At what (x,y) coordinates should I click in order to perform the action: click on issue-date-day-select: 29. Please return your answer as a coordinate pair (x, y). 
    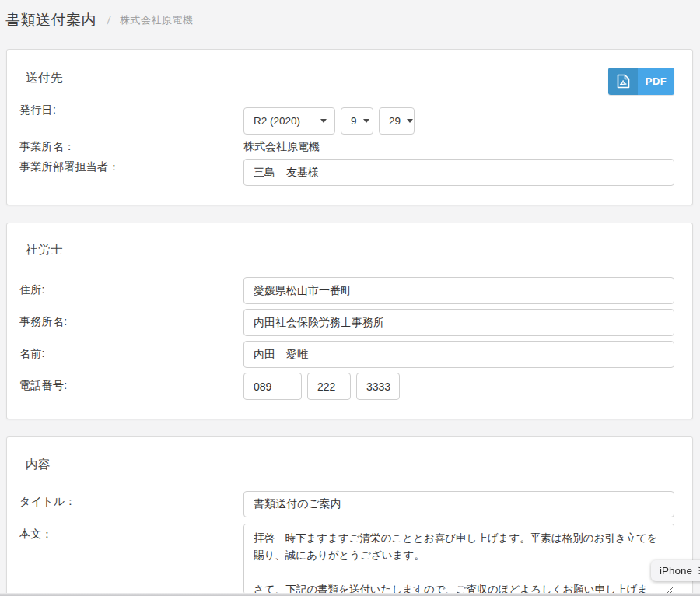
    Looking at the image, I should click on (397, 121).